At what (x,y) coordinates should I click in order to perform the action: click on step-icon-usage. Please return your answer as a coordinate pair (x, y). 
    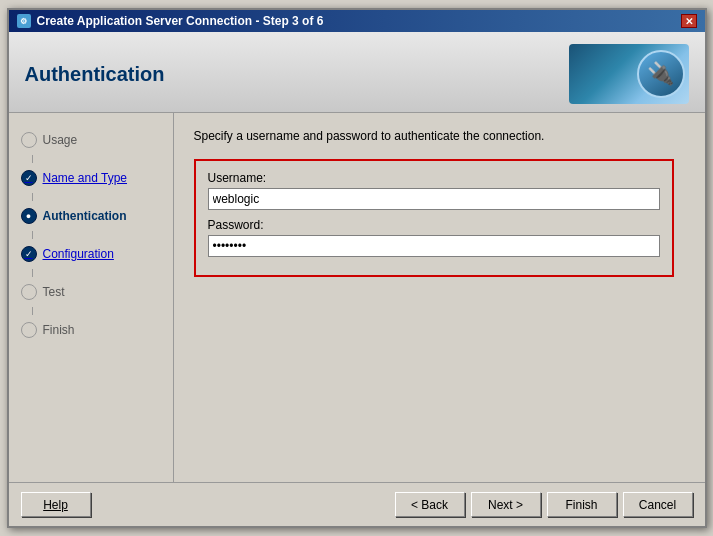
    Looking at the image, I should click on (29, 140).